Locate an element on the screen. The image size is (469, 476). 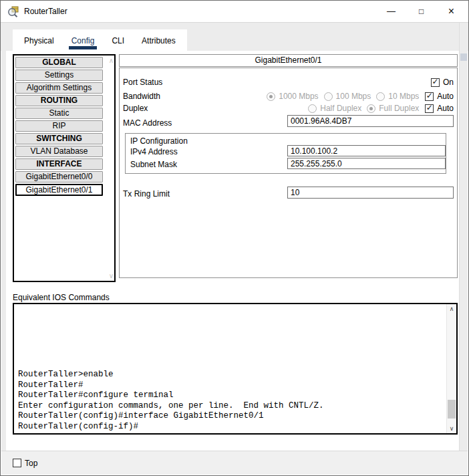
duplex-row: Duplex Half DuplexFull Duplex✓ Auto is located at coordinates (289, 108).